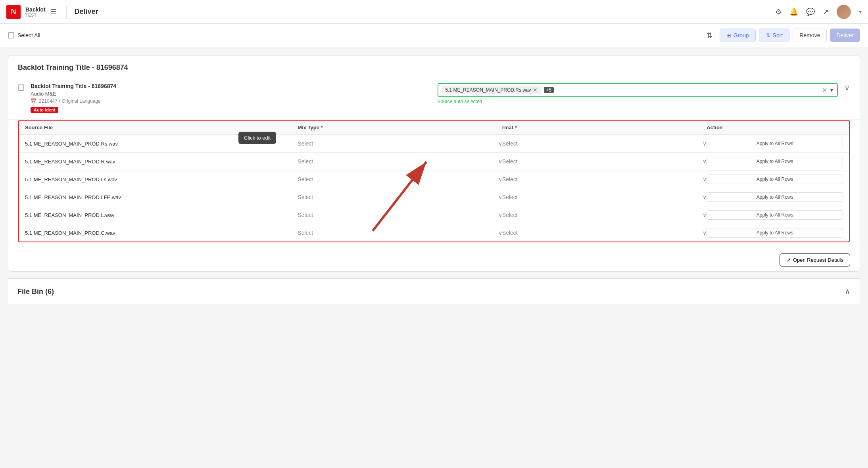 The image size is (868, 468). What do you see at coordinates (705, 197) in the screenshot?
I see `format-chevron-3: ∨` at bounding box center [705, 197].